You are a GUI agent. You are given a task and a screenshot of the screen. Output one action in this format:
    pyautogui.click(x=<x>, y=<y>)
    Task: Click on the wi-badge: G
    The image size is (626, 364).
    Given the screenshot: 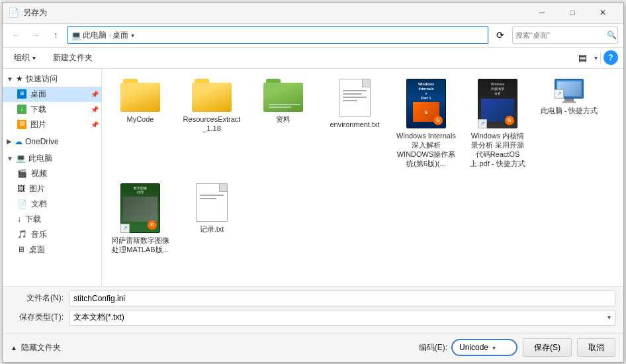 What is the action you would take?
    pyautogui.click(x=438, y=120)
    